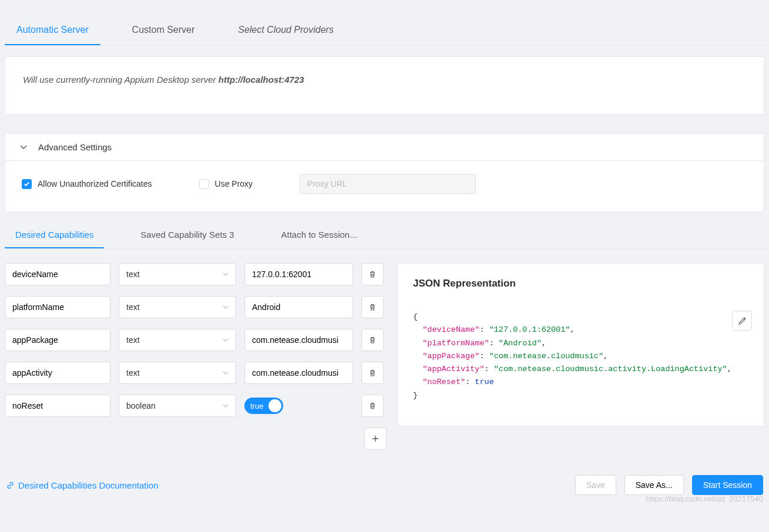 The width and height of the screenshot is (769, 532). What do you see at coordinates (53, 31) in the screenshot?
I see `tab-automatic-server: Automatic Server` at bounding box center [53, 31].